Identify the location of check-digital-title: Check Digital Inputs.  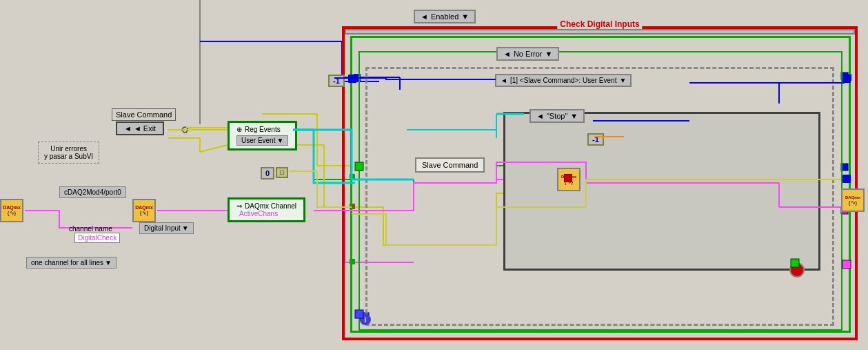
(600, 24).